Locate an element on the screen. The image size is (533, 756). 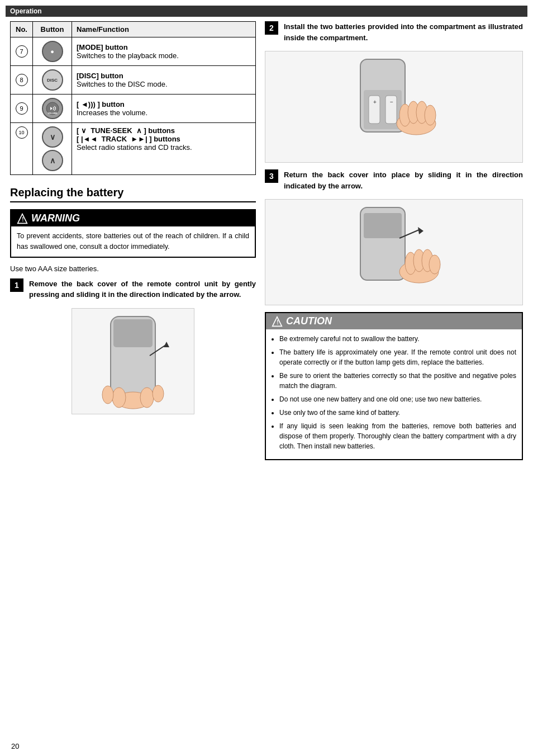
mode-func-name: [MODE] button is located at coordinates (164, 47).